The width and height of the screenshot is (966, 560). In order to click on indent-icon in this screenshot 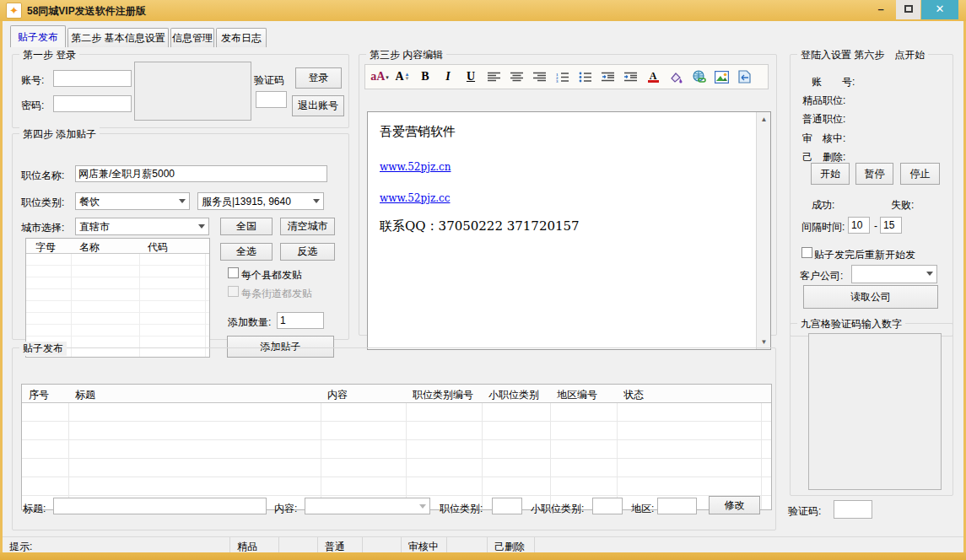, I will do `click(630, 77)`.